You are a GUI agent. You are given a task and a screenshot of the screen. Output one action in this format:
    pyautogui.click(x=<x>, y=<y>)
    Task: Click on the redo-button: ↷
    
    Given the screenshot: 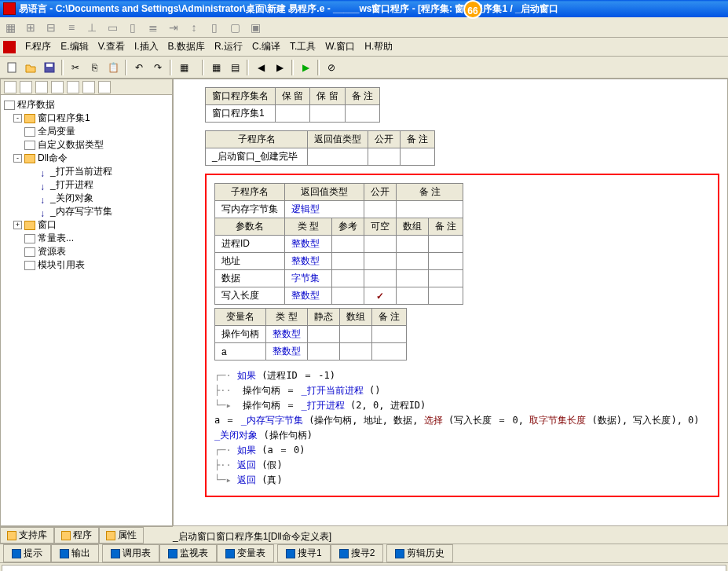 What is the action you would take?
    pyautogui.click(x=158, y=68)
    